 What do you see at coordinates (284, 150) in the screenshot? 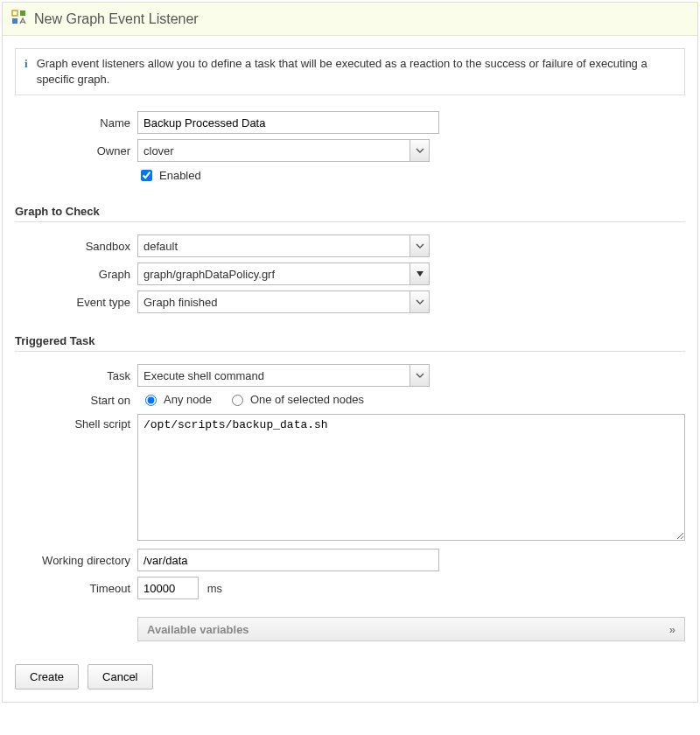
I see `owner-select: clover` at bounding box center [284, 150].